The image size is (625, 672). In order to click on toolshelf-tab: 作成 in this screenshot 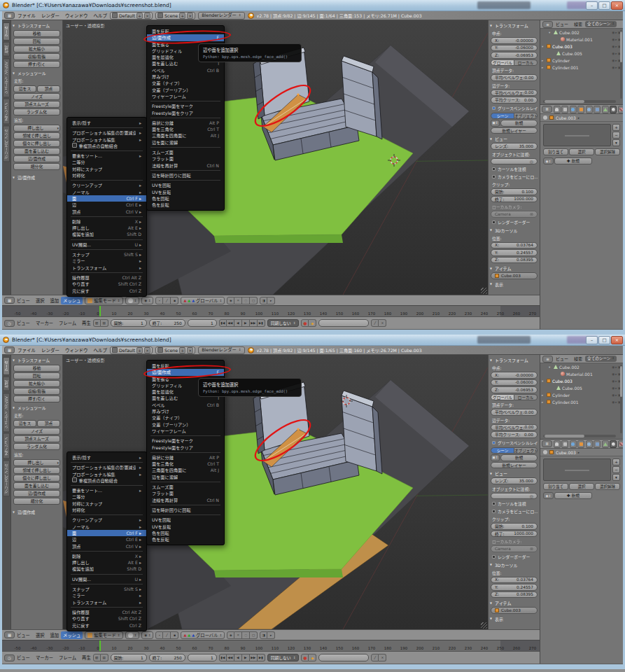, I will do `click(6, 384)`.